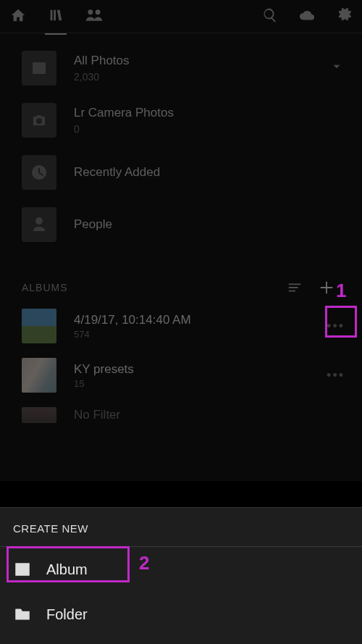  Describe the element at coordinates (181, 17) in the screenshot. I see `top-nav` at that location.